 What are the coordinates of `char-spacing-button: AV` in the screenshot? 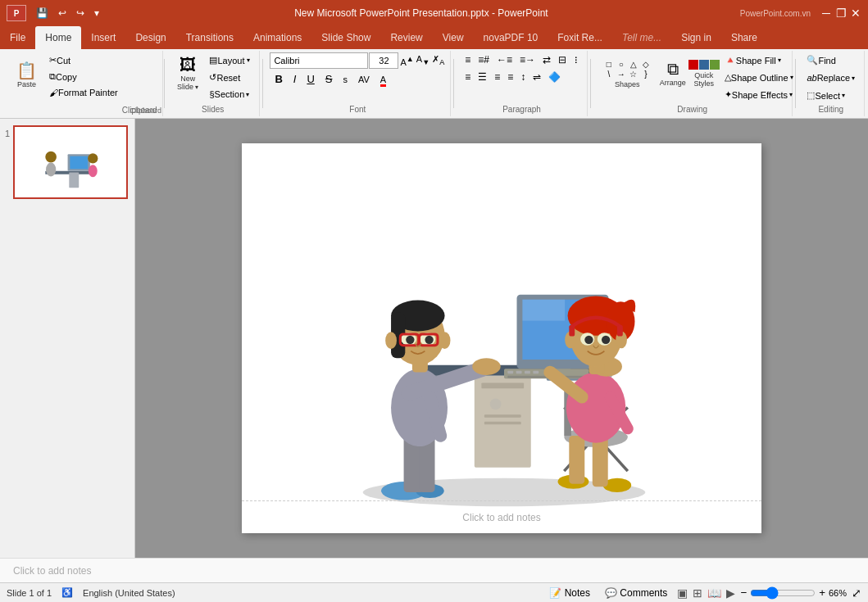 It's located at (364, 79).